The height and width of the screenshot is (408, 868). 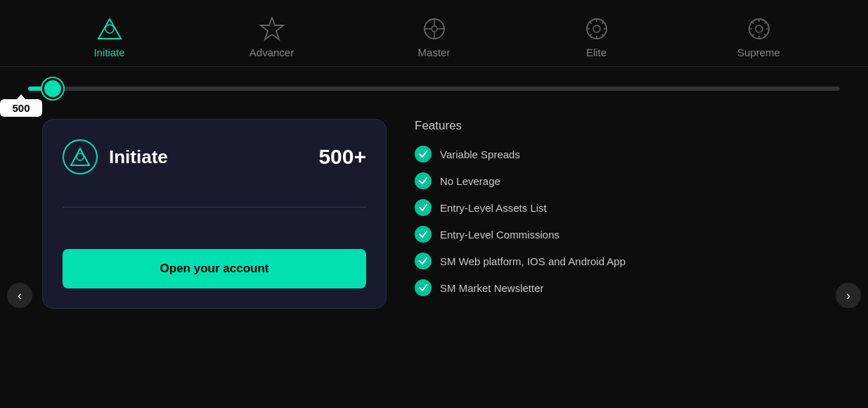 What do you see at coordinates (80, 157) in the screenshot?
I see `card-triangle-icon` at bounding box center [80, 157].